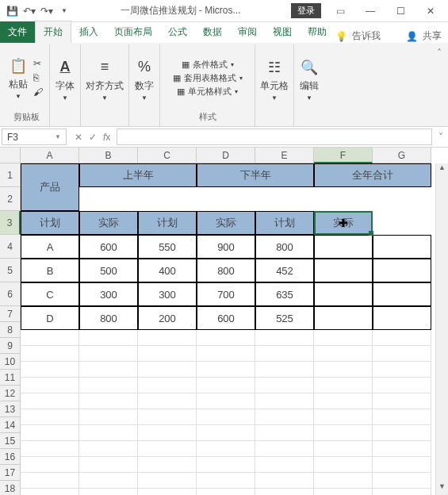 The image size is (448, 495). Describe the element at coordinates (285, 271) in the screenshot. I see `cell: 452` at that location.